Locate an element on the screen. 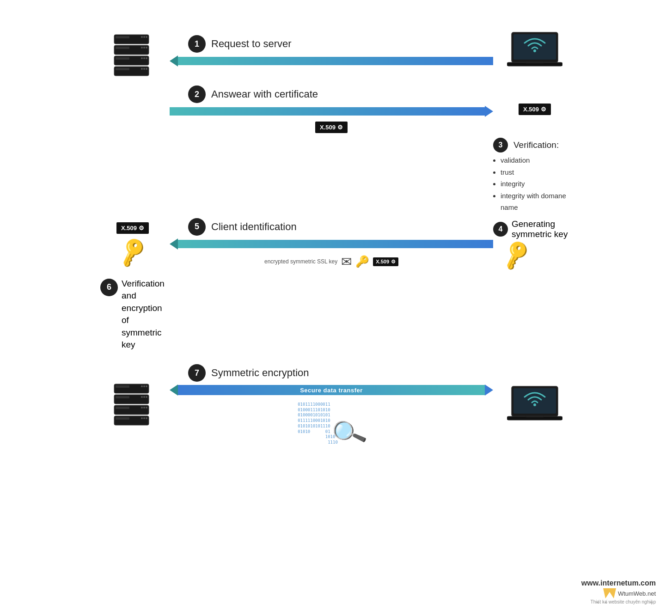 Image resolution: width=672 pixels, height=616 pixels. step2-text: Answear with certificate is located at coordinates (264, 94).